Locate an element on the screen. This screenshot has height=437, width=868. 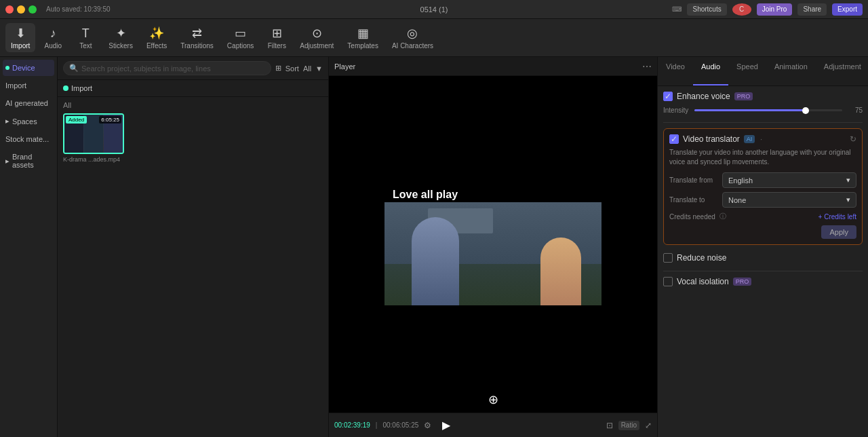
traffic-lights is located at coordinates (21, 10).